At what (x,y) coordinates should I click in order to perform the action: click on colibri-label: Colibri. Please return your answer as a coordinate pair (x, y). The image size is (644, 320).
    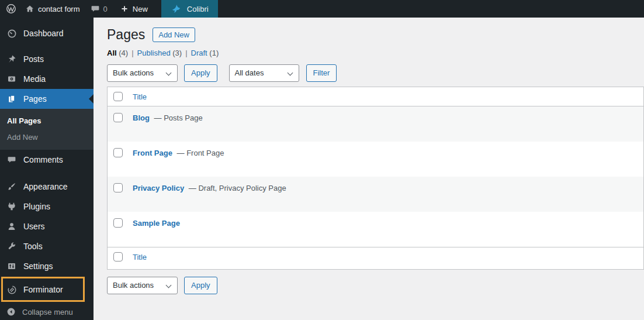
    Looking at the image, I should click on (198, 9).